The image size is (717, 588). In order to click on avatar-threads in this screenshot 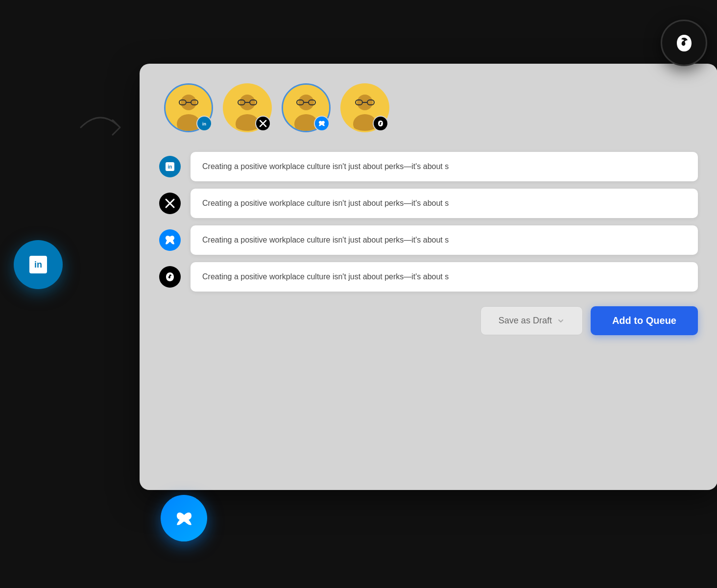, I will do `click(365, 108)`.